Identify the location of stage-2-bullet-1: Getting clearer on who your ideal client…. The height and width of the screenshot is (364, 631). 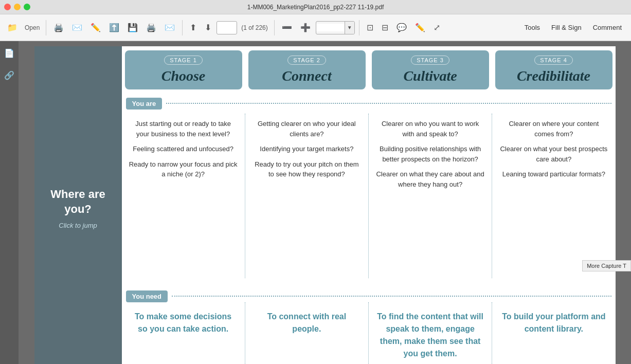
(307, 129).